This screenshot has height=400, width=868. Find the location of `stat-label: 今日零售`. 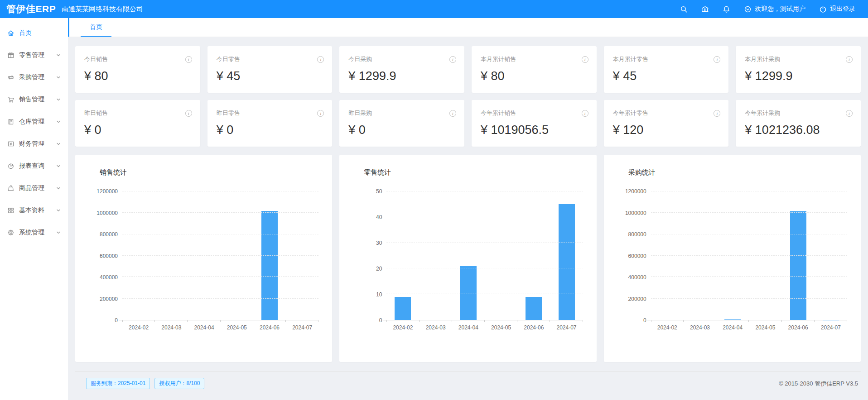

stat-label: 今日零售 is located at coordinates (228, 59).